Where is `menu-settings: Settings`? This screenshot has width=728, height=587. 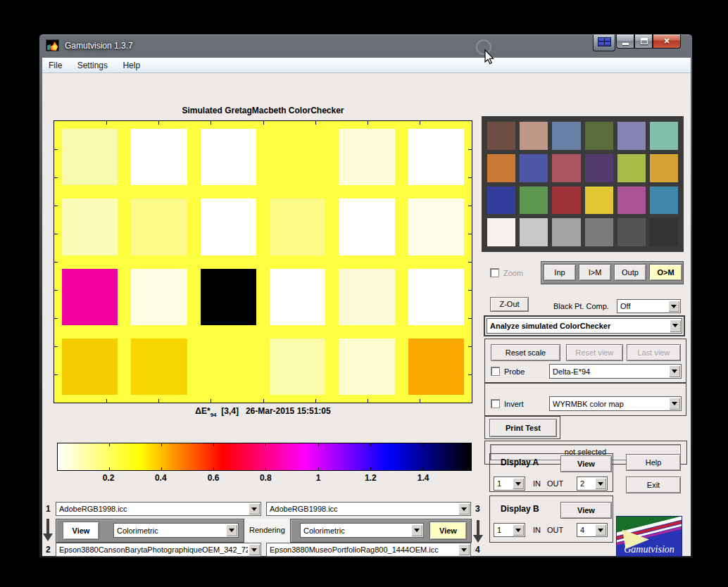
menu-settings: Settings is located at coordinates (93, 65).